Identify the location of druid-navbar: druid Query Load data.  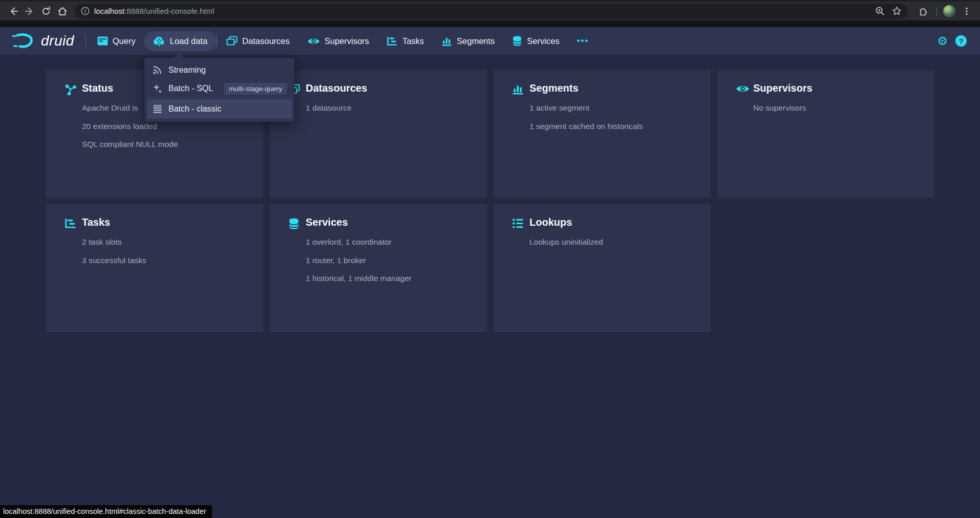
(490, 41).